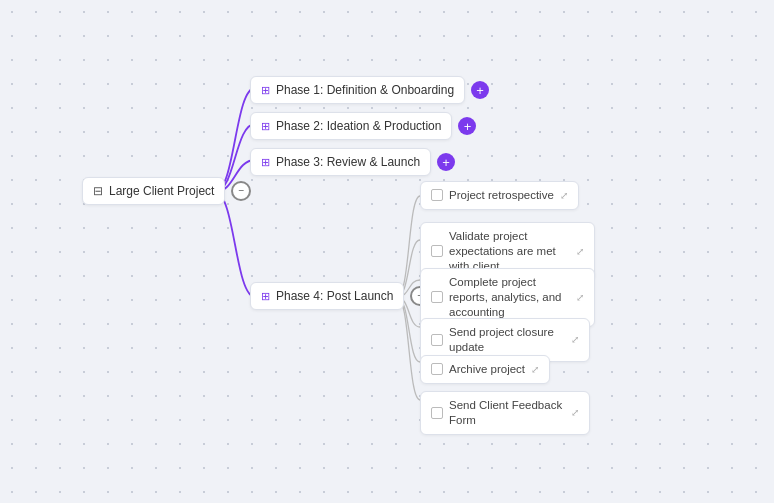 The image size is (774, 503). I want to click on phase1-add-button: +, so click(480, 90).